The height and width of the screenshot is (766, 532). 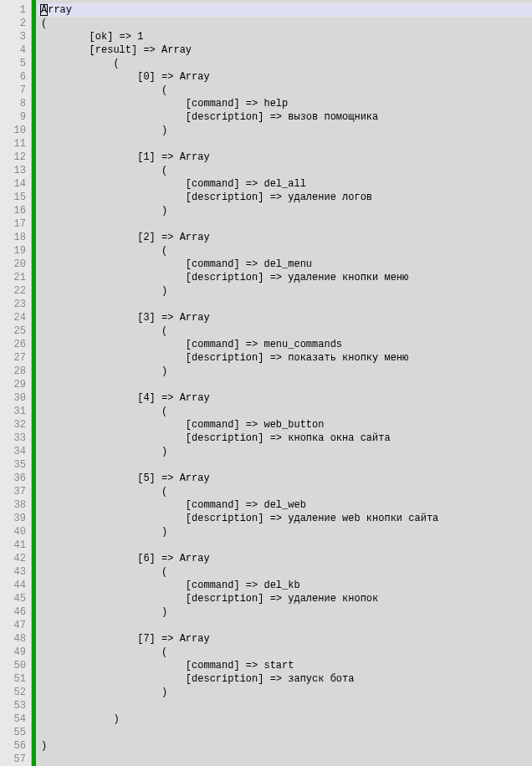 I want to click on code-line: [command] => del_web, so click(x=284, y=505).